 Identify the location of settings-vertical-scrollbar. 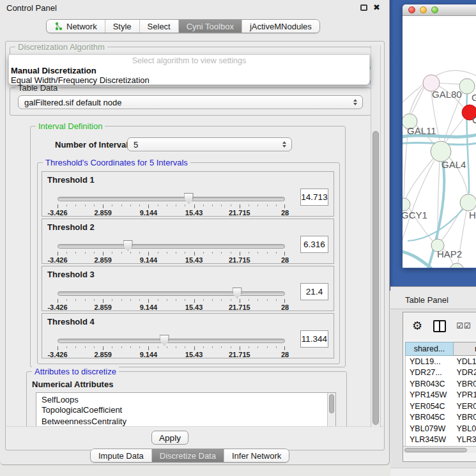
(376, 236).